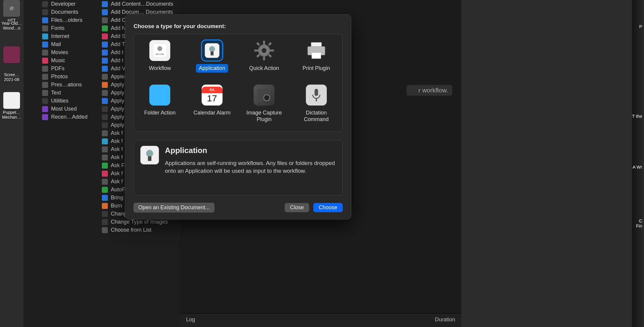  Describe the element at coordinates (118, 28) in the screenshot. I see `action-label: Add N` at that location.